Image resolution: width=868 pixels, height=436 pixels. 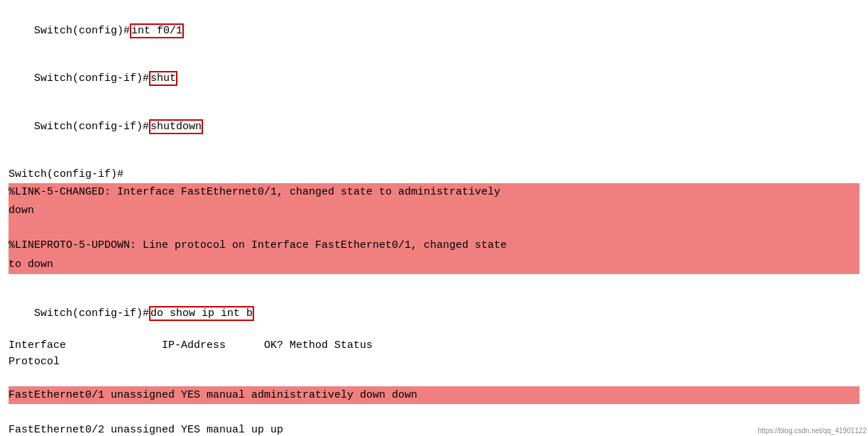 I want to click on line-5: Switch(config-if)#, so click(x=434, y=175).